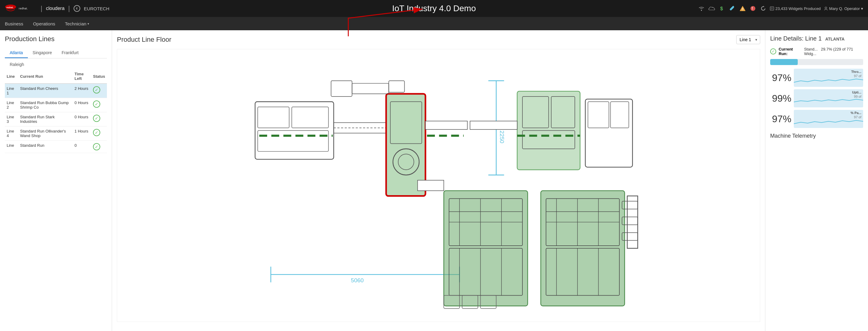  What do you see at coordinates (11, 9) in the screenshot?
I see `redhat-logo: redhat.` at bounding box center [11, 9].